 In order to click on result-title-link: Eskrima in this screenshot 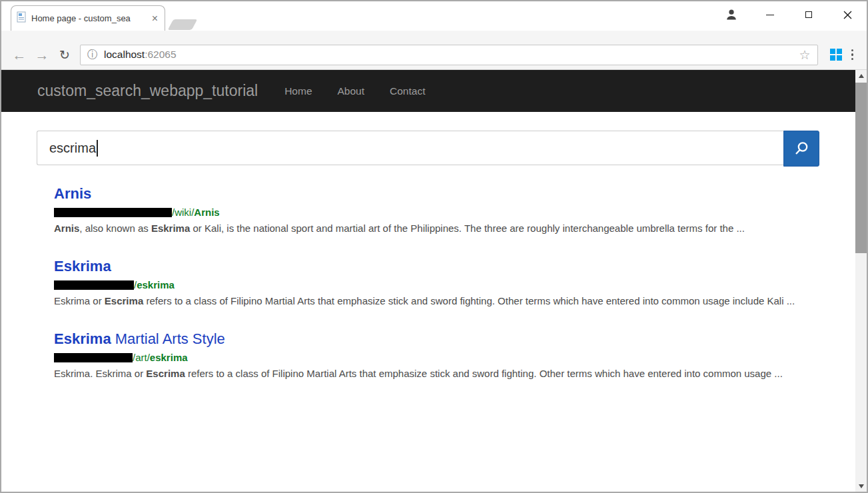, I will do `click(83, 266)`.